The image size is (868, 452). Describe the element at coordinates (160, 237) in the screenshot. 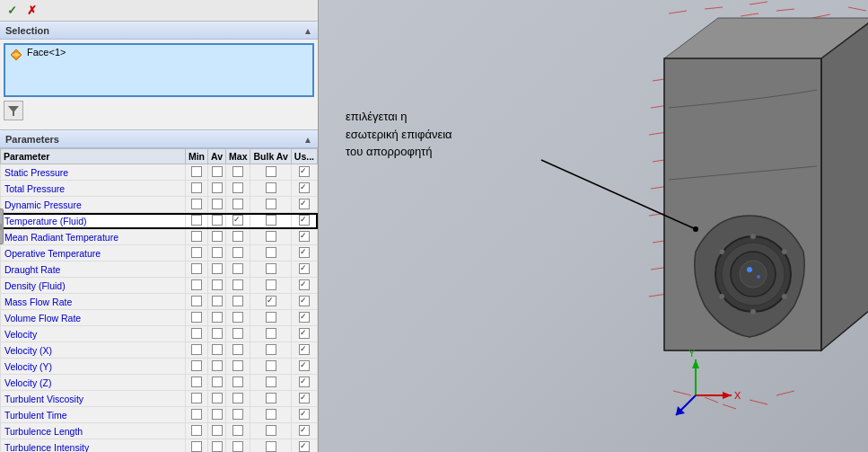

I see `table-row: Mean Radiant Temperature` at that location.